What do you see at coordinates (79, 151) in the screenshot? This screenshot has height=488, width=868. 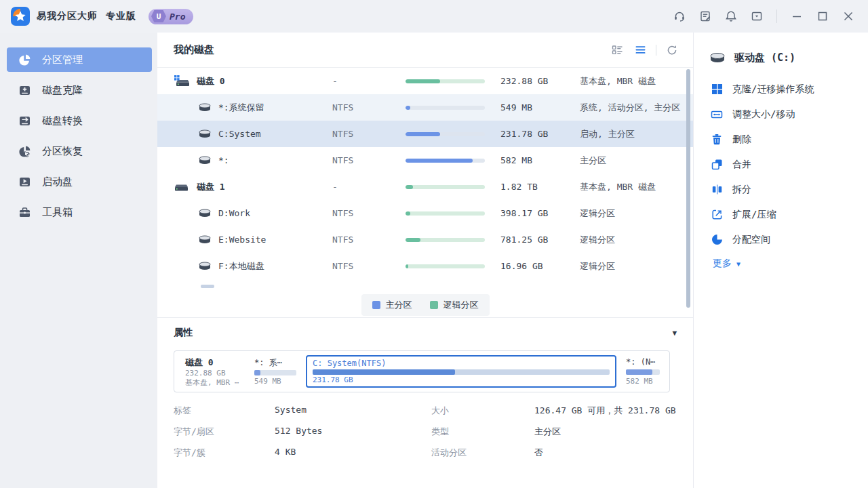 I see `sidebar-item-partition-recover: 分区恢复` at bounding box center [79, 151].